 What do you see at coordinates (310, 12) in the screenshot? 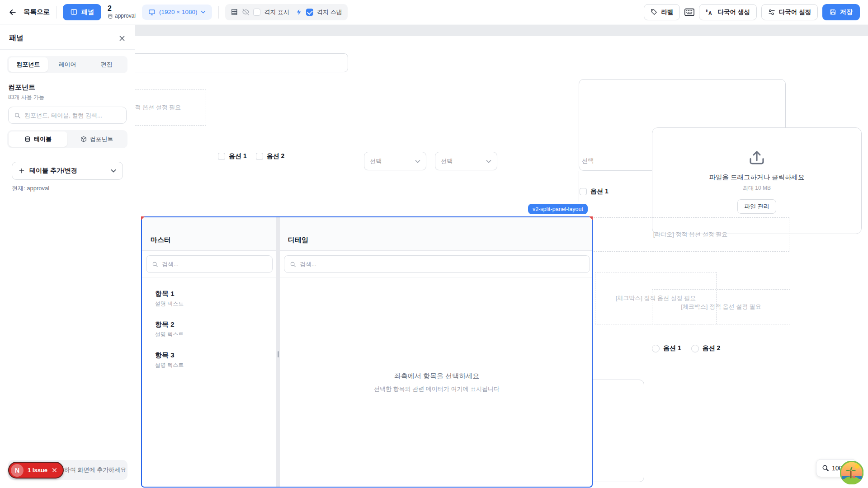
I see `grid-snap-checkbox` at bounding box center [310, 12].